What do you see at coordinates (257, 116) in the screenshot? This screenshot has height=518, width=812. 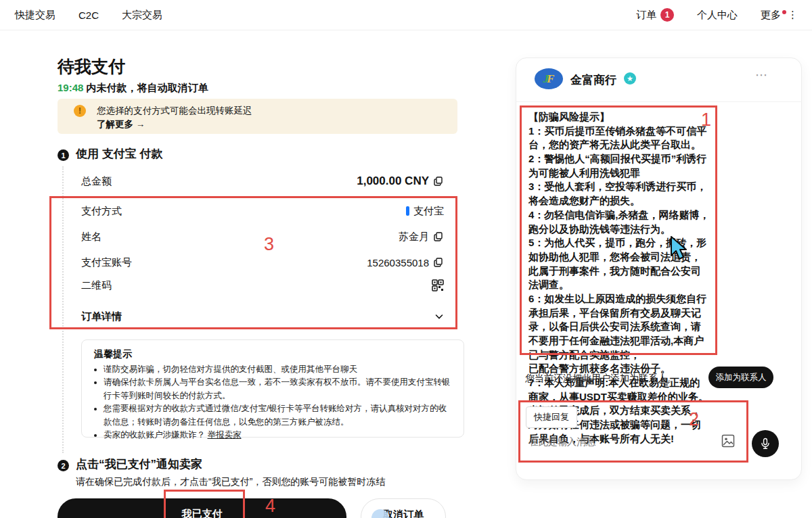 I see `payment-delay-warning: ! 您选择的支付方式可能会出现转账延迟 了解更多 →` at bounding box center [257, 116].